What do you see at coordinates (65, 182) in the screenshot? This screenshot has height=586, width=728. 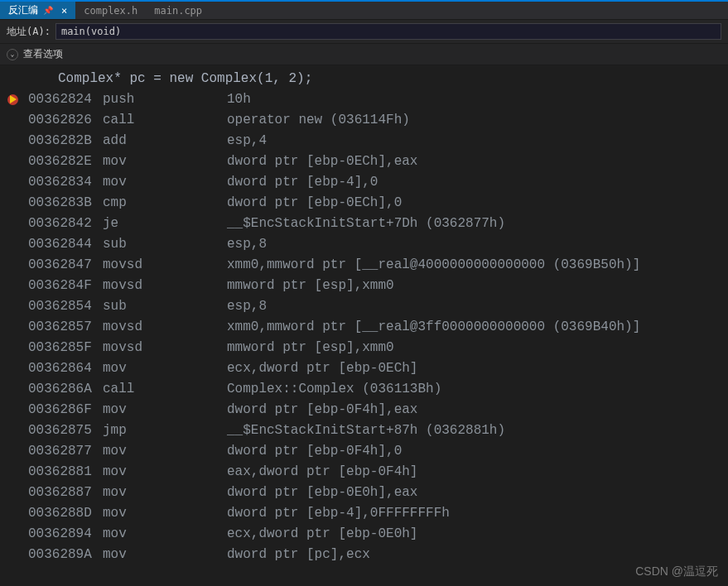 I see `address: 00362834` at bounding box center [65, 182].